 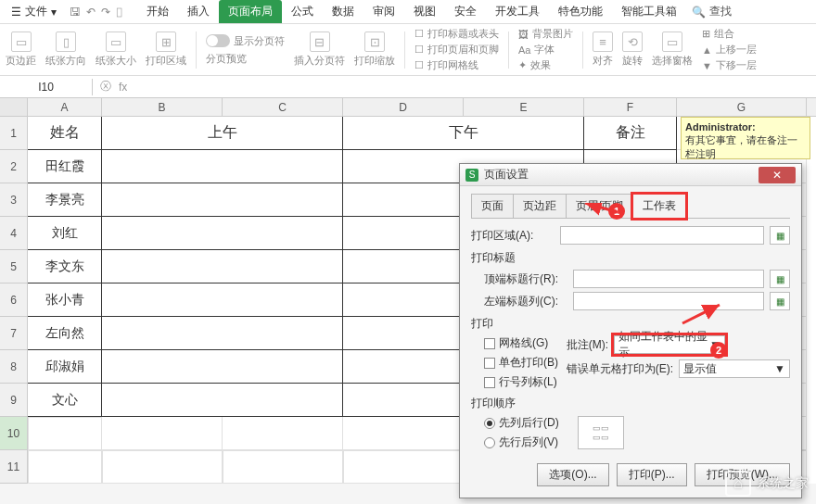 I want to click on undo-icon: ↶, so click(x=91, y=12).